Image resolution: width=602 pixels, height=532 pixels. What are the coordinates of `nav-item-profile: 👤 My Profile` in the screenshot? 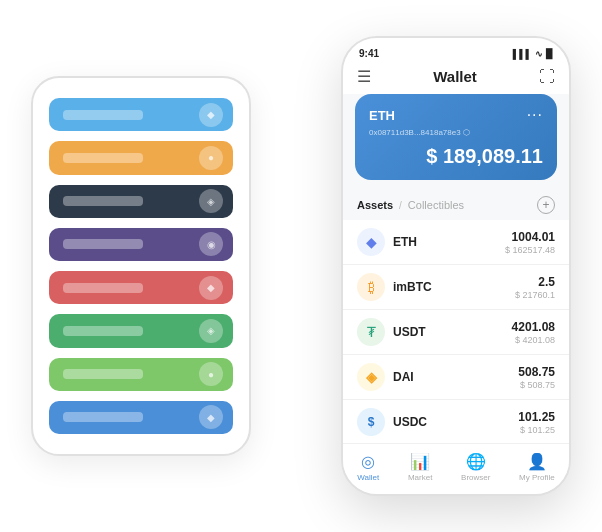 It's located at (537, 467).